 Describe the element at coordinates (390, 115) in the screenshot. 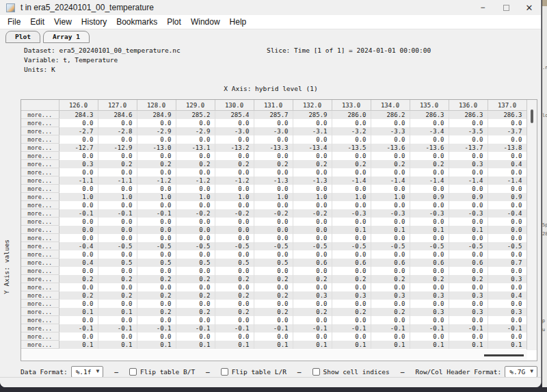

I see `cell: 286.2` at that location.